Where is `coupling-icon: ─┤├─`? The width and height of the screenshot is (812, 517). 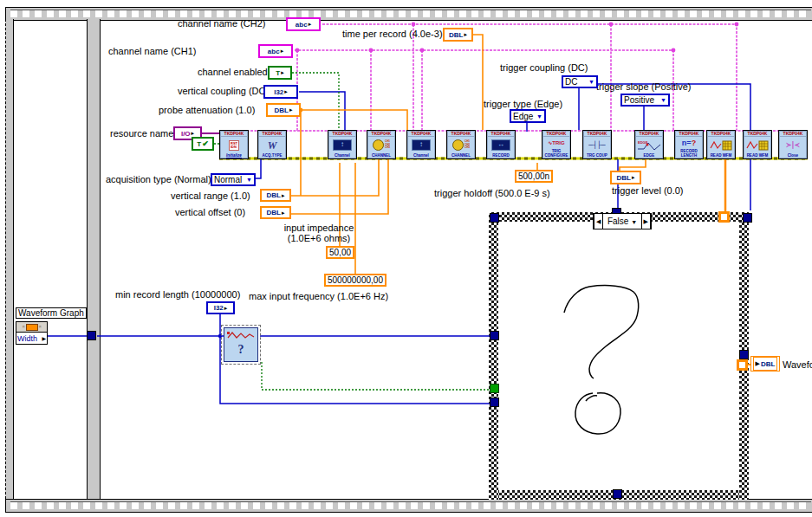 coupling-icon: ─┤├─ is located at coordinates (597, 145).